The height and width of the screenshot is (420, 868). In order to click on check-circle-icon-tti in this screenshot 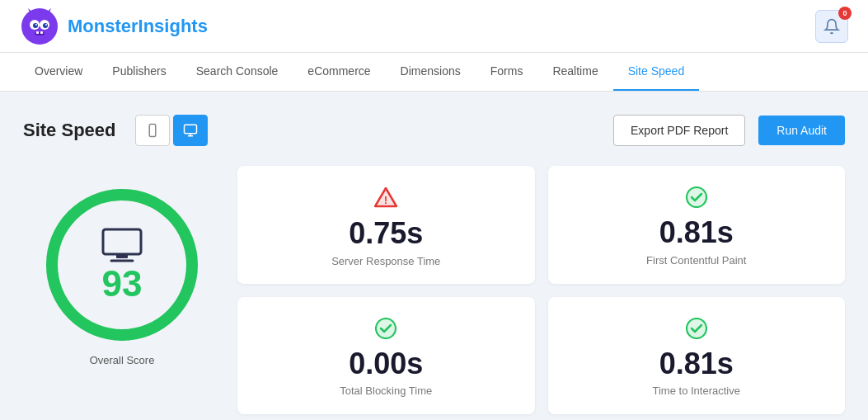, I will do `click(697, 328)`.